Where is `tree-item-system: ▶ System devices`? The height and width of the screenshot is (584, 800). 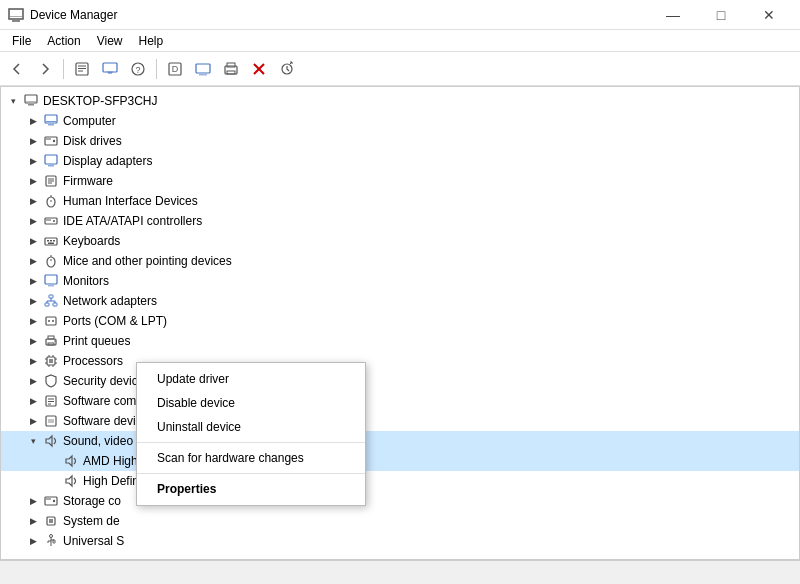 tree-item-system: ▶ System devices is located at coordinates (400, 521).